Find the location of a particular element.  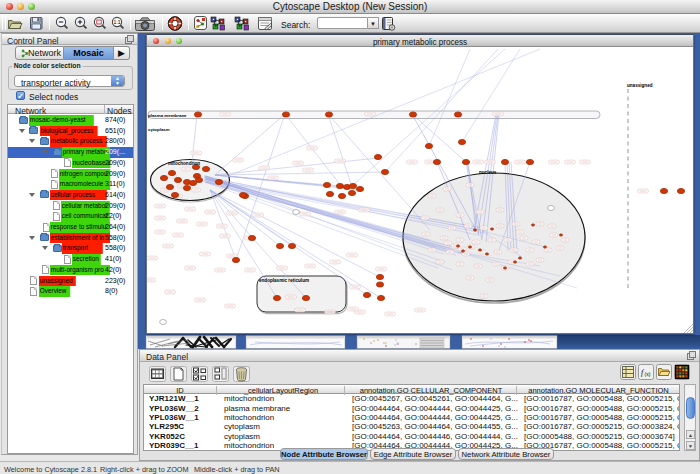

svg-text: plasma membrane is located at coordinates (168, 116).